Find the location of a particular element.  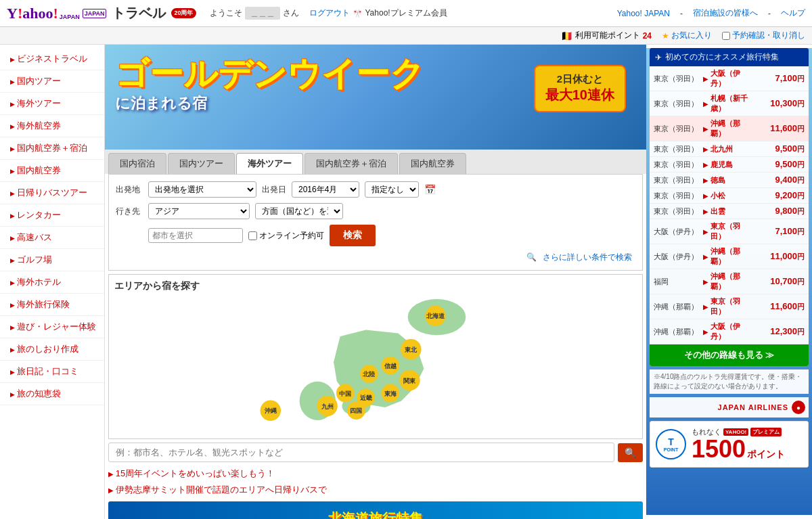

sidebar-item-golf: ゴルフ場 is located at coordinates (52, 260).